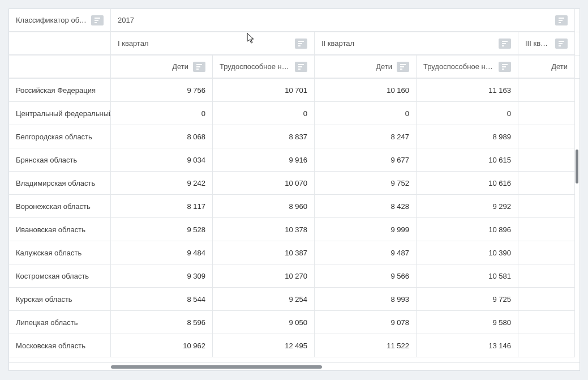  Describe the element at coordinates (366, 91) in the screenshot. I see `data-cell: 10 160` at that location.